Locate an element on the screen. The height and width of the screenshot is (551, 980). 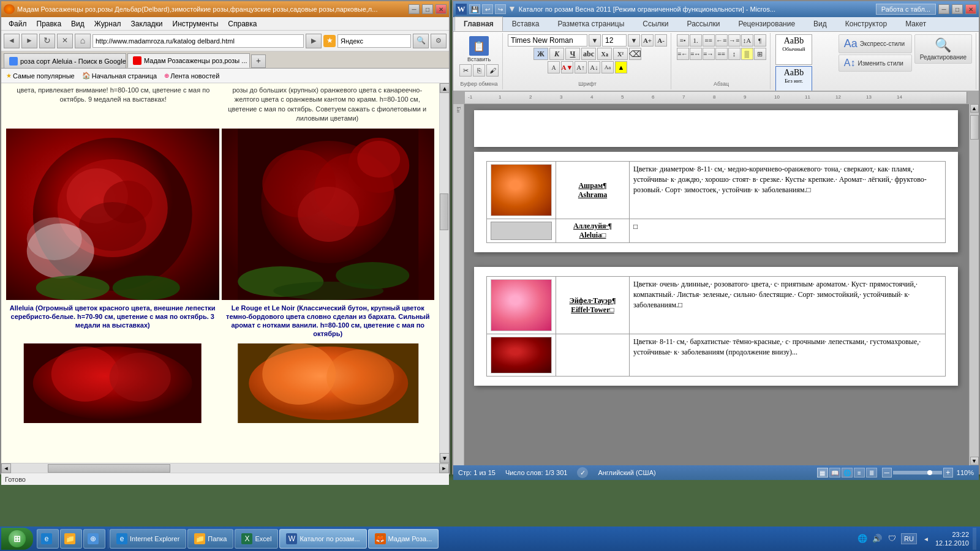
zoom-out-button: ─ is located at coordinates (887, 473).